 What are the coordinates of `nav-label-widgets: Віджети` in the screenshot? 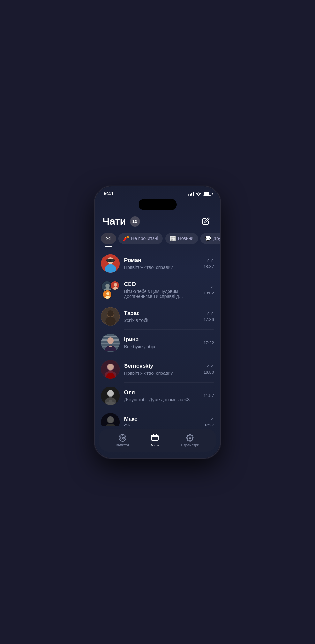 It's located at (123, 445).